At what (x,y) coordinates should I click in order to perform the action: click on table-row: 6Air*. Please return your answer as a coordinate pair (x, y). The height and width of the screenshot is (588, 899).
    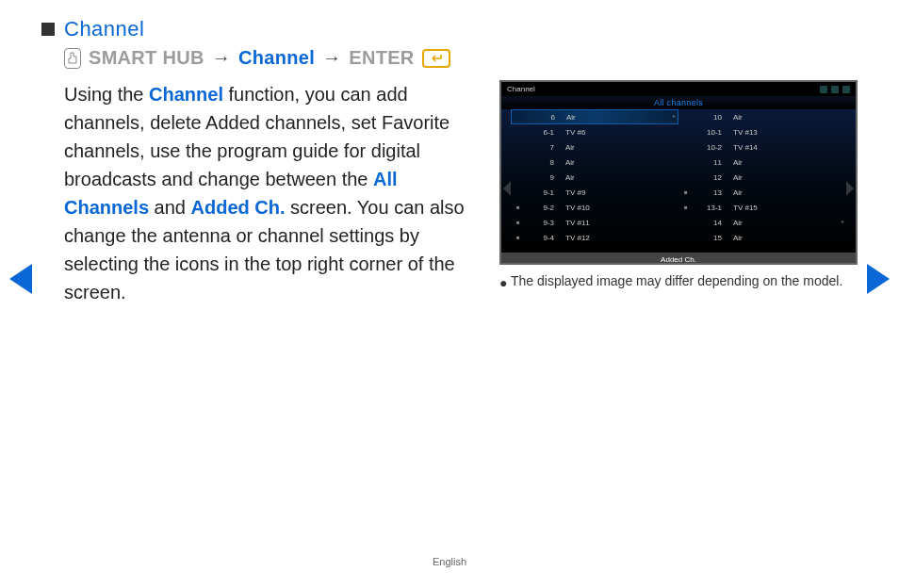
    Looking at the image, I should click on (595, 117).